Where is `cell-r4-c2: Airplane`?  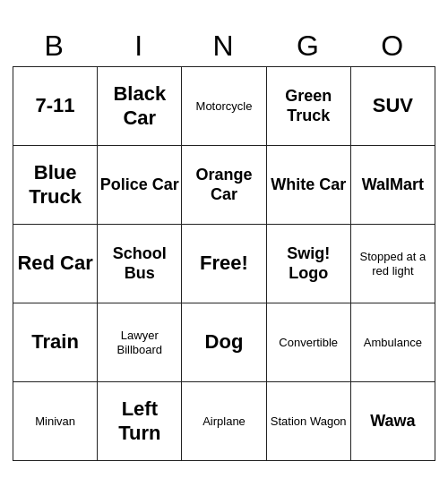 cell-r4-c2: Airplane is located at coordinates (224, 422).